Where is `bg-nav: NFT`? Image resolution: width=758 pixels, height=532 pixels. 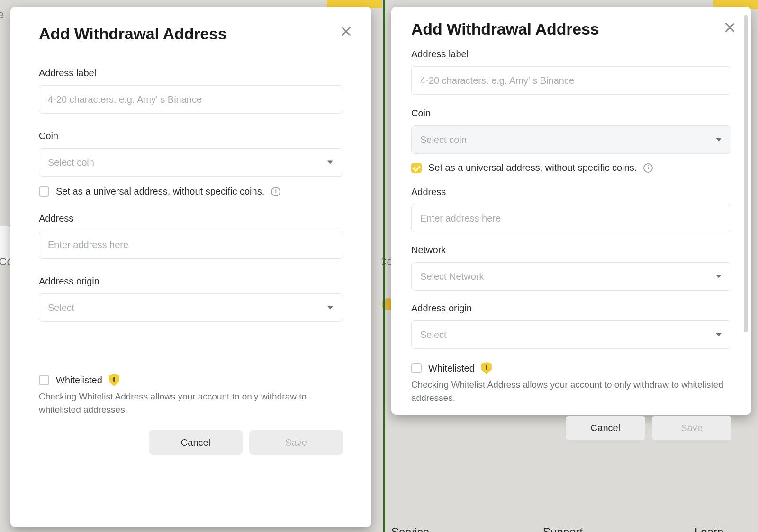 bg-nav: NFT is located at coordinates (595, 1).